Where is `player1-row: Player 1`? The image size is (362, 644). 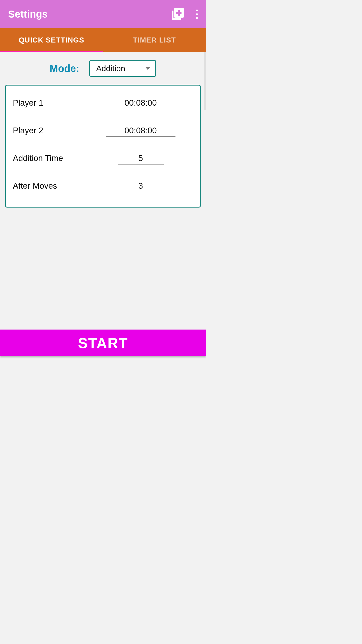 player1-row: Player 1 is located at coordinates (103, 103).